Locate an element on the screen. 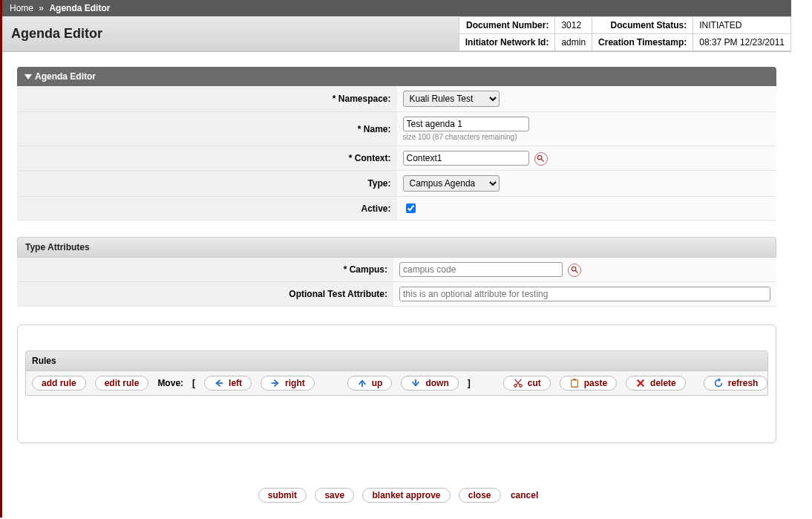 The image size is (812, 519). paste-label: paste is located at coordinates (595, 383).